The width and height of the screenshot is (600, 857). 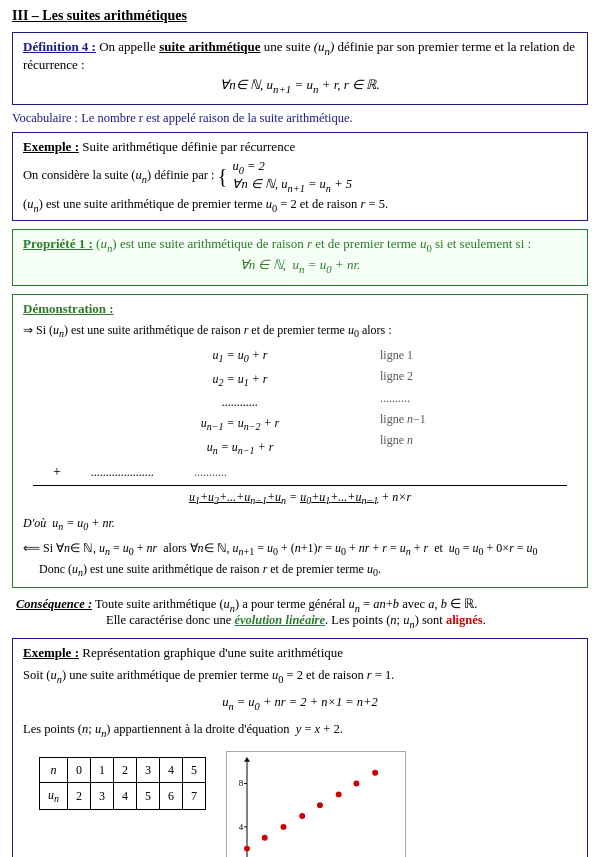 What do you see at coordinates (292, 185) in the screenshot?
I see `system-line2: ∀n ∈ ℕ, un+1 = un + 5` at bounding box center [292, 185].